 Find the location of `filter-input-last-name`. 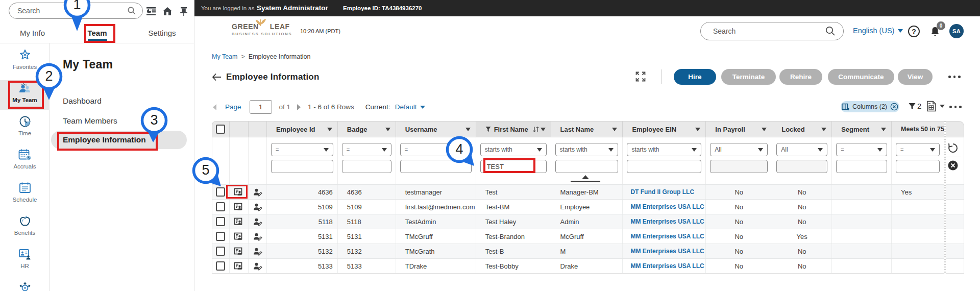

filter-input-last-name is located at coordinates (587, 166).